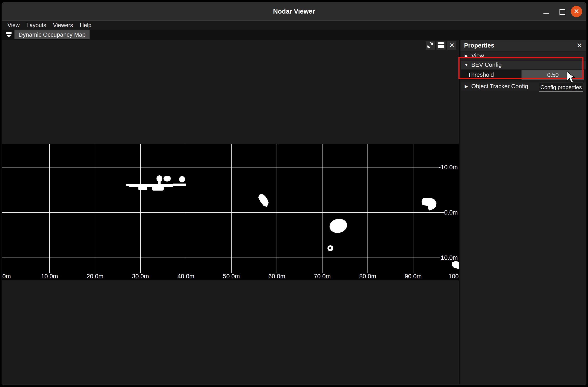 The height and width of the screenshot is (387, 588). Describe the element at coordinates (580, 46) in the screenshot. I see `properties-close-icon: ✕` at that location.